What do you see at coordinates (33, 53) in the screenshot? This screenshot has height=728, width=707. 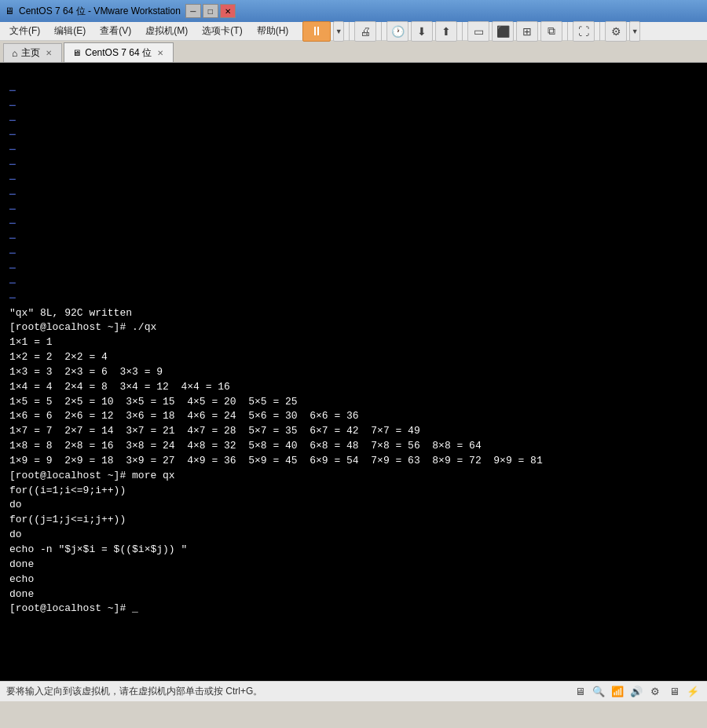 I see `tab-home: ⌂ 主页 ✕` at bounding box center [33, 53].